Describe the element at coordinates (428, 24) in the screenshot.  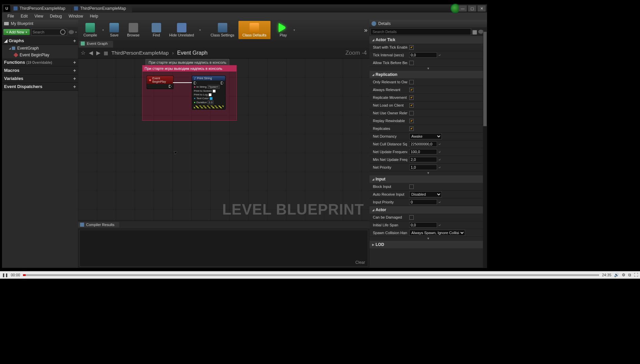
I see `details-title: Details` at that location.